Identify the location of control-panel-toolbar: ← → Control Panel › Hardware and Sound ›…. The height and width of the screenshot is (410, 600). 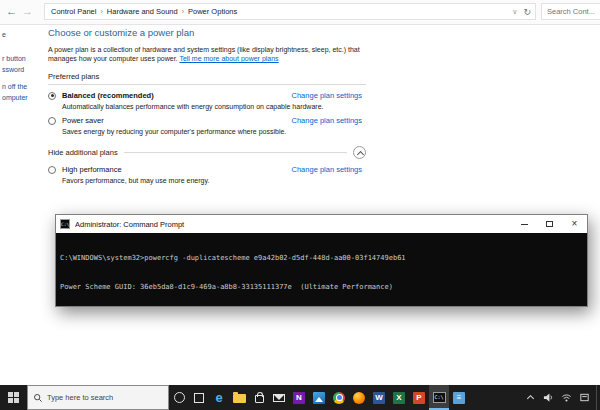
(300, 12).